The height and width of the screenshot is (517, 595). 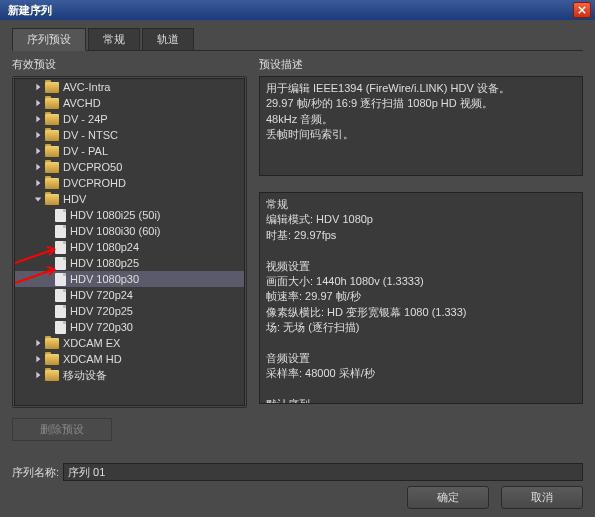 What do you see at coordinates (86, 87) in the screenshot?
I see `tree-item-label: AVC-Intra` at bounding box center [86, 87].